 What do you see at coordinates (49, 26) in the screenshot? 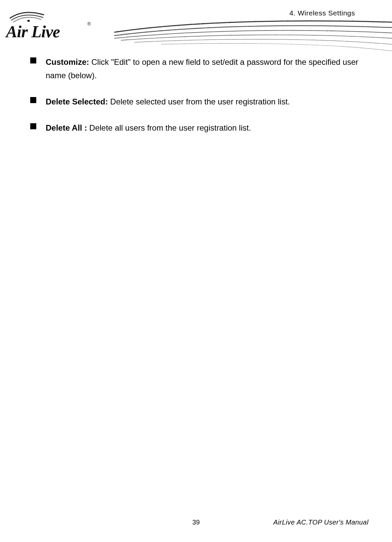
I see `airlive-logo: Air Live ®` at bounding box center [49, 26].